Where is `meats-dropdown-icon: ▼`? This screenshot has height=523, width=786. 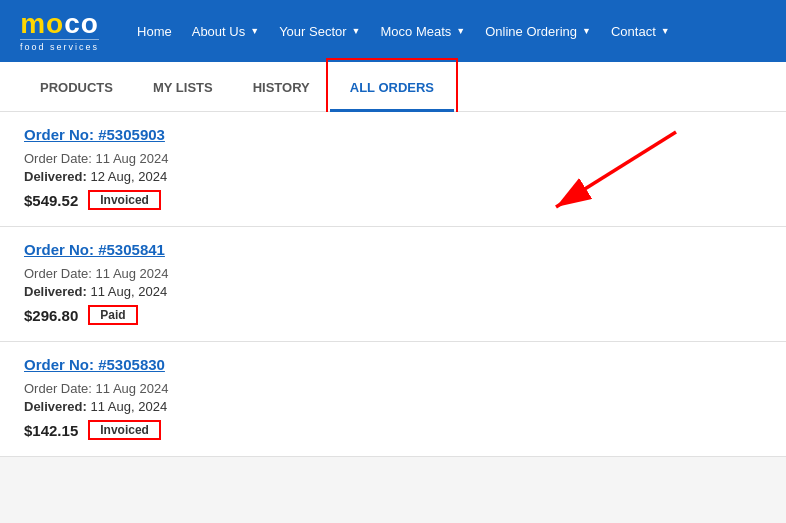
meats-dropdown-icon: ▼ is located at coordinates (460, 31).